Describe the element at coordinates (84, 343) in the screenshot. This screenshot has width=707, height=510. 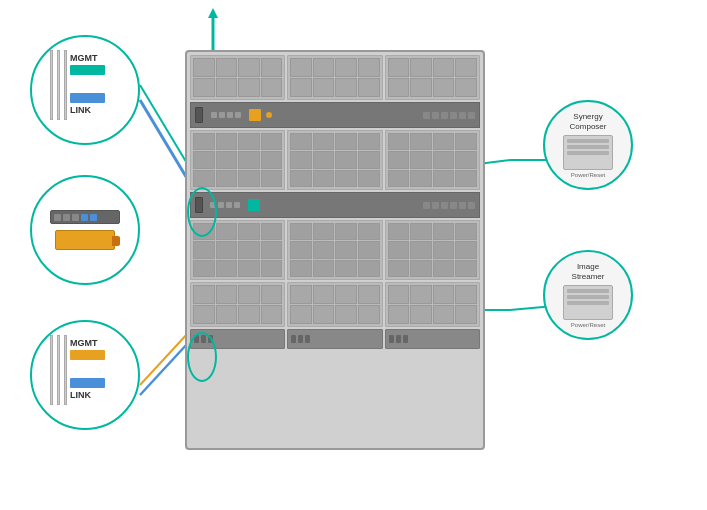
I see `mgmt-label-bot: MGMT` at that location.